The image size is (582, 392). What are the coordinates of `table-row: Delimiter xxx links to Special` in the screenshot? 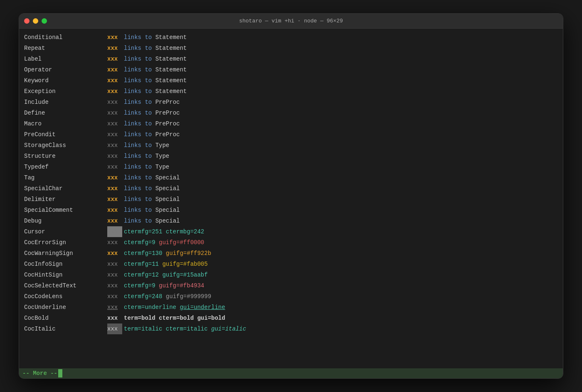 It's located at (291, 199).